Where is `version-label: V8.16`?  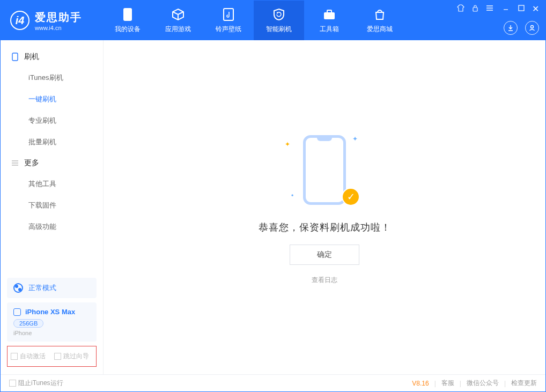 version-label: V8.16 is located at coordinates (420, 383).